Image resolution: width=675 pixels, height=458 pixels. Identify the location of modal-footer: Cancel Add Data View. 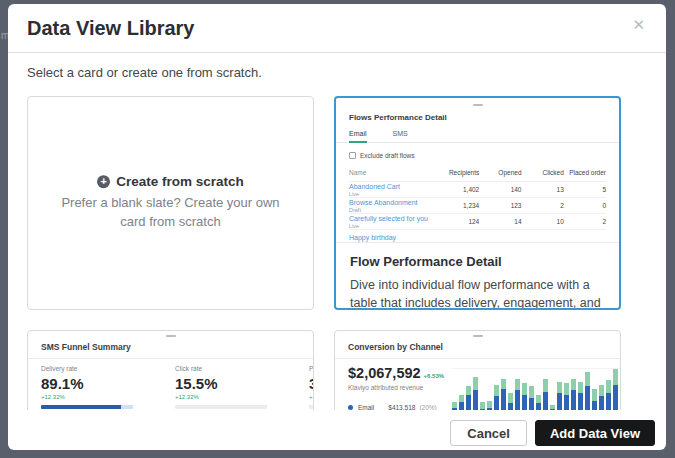
(552, 433).